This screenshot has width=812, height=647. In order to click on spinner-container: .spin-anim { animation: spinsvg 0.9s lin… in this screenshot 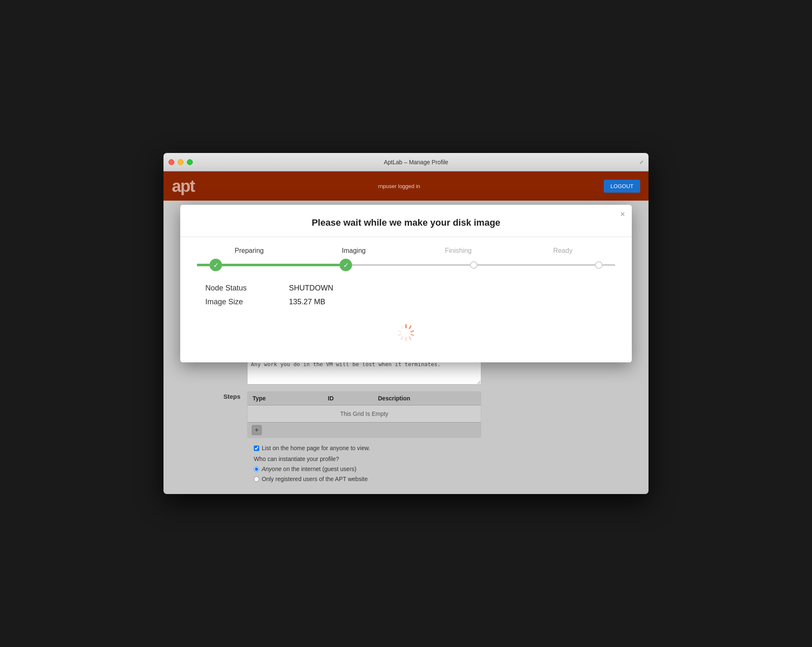, I will do `click(406, 332)`.